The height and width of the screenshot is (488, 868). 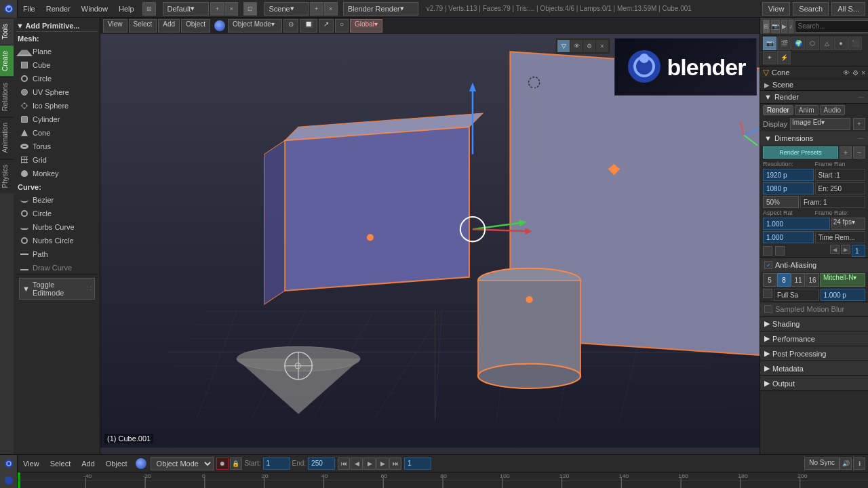 I want to click on render-header: ▼ Render —, so click(x=814, y=98).